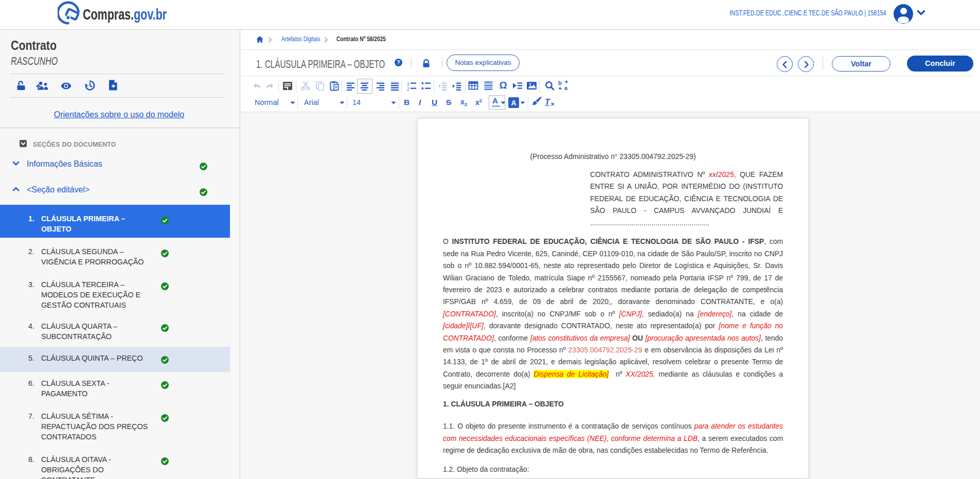  I want to click on svg-text: a, so click(566, 88).